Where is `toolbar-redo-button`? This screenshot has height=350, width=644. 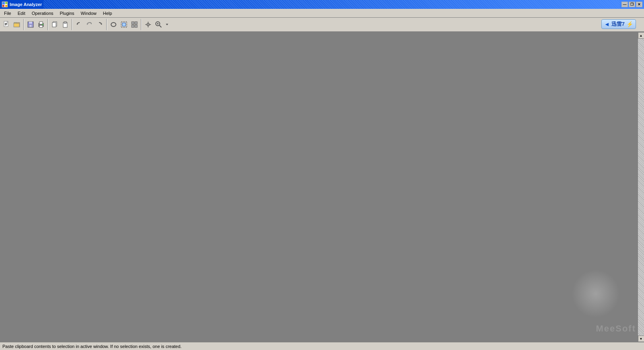 toolbar-redo-button is located at coordinates (100, 25).